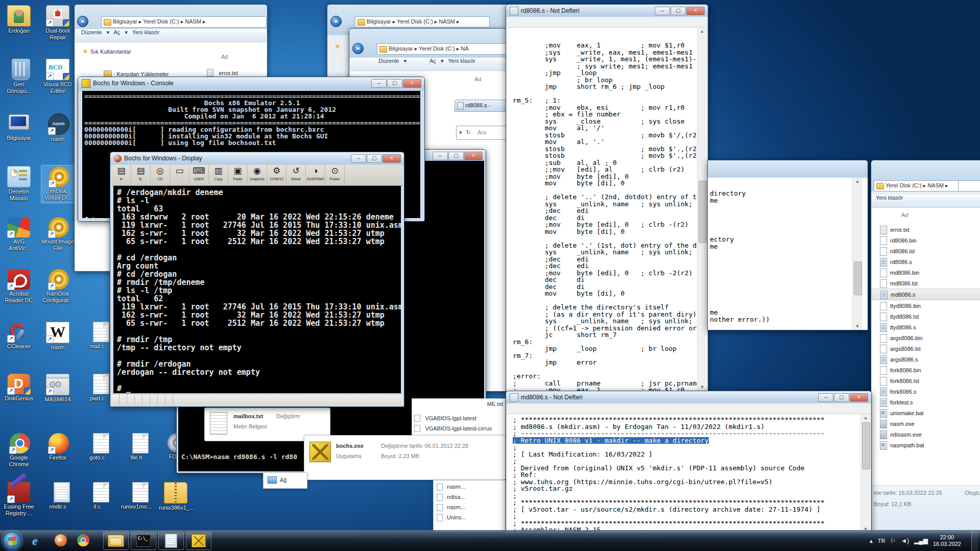  Describe the element at coordinates (471, 509) in the screenshot. I see `file-row: nasm...` at that location.